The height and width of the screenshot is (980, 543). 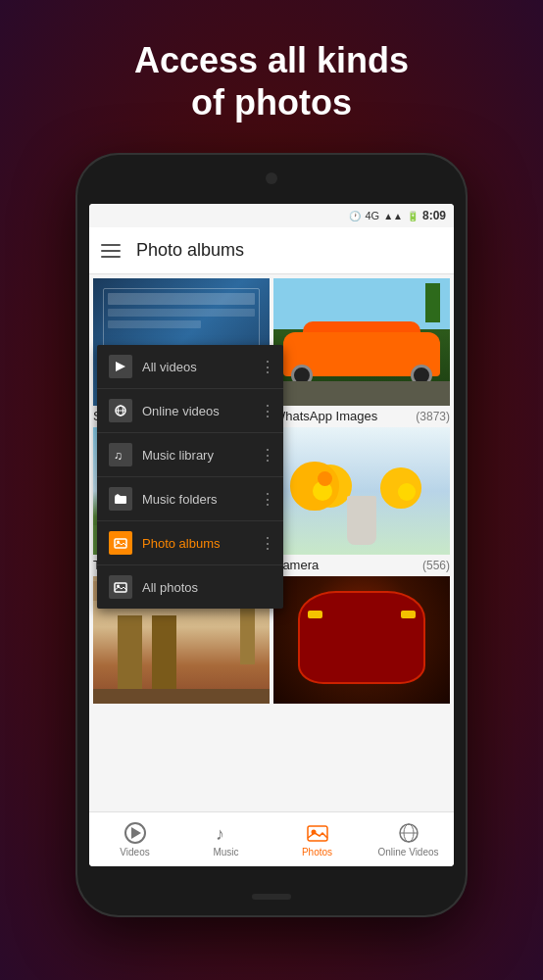 I want to click on music-icon: ♪, so click(x=226, y=833).